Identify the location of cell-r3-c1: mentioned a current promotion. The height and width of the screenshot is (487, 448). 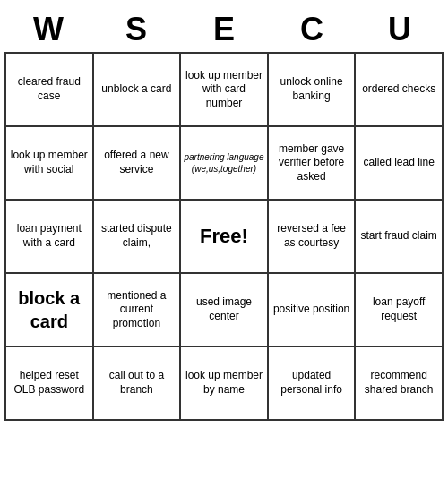
(138, 311).